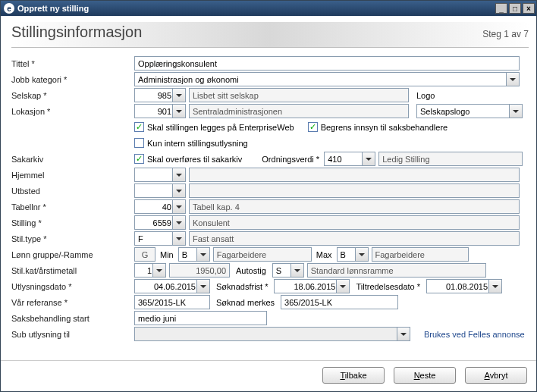  I want to click on page-title: Stillingsinformasjon, so click(247, 32).